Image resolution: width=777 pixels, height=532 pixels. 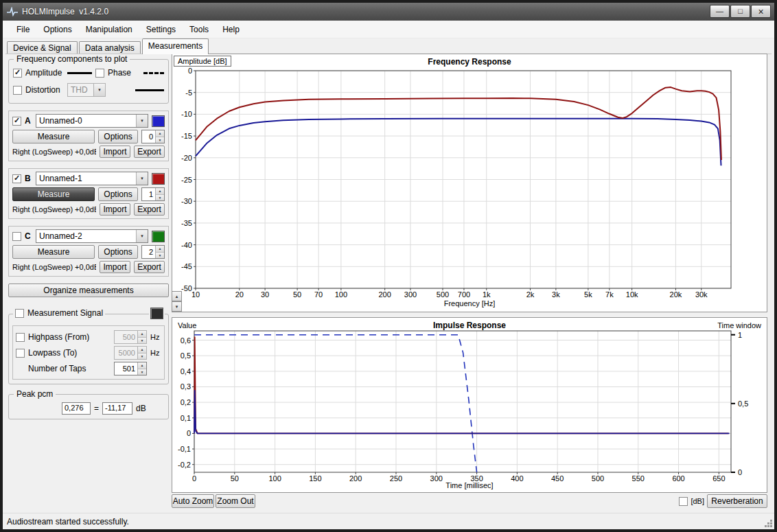 What do you see at coordinates (43, 48) in the screenshot?
I see `tab-device-signal: Device & Signal` at bounding box center [43, 48].